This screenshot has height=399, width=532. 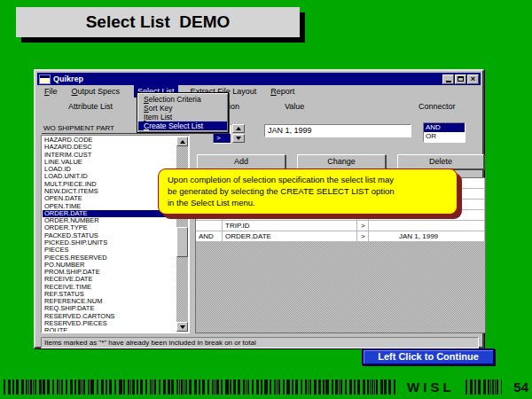 I want to click on menu-report: Report, so click(x=282, y=91).